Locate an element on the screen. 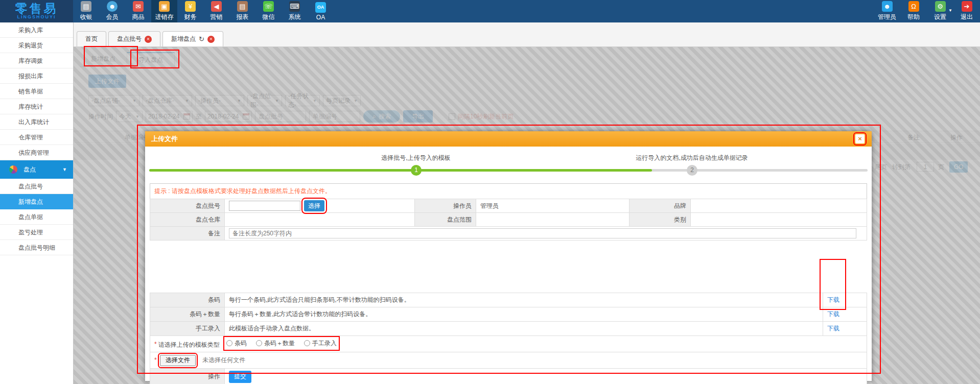  sidebar-item-inout-stats: 出入库统计 is located at coordinates (37, 122).